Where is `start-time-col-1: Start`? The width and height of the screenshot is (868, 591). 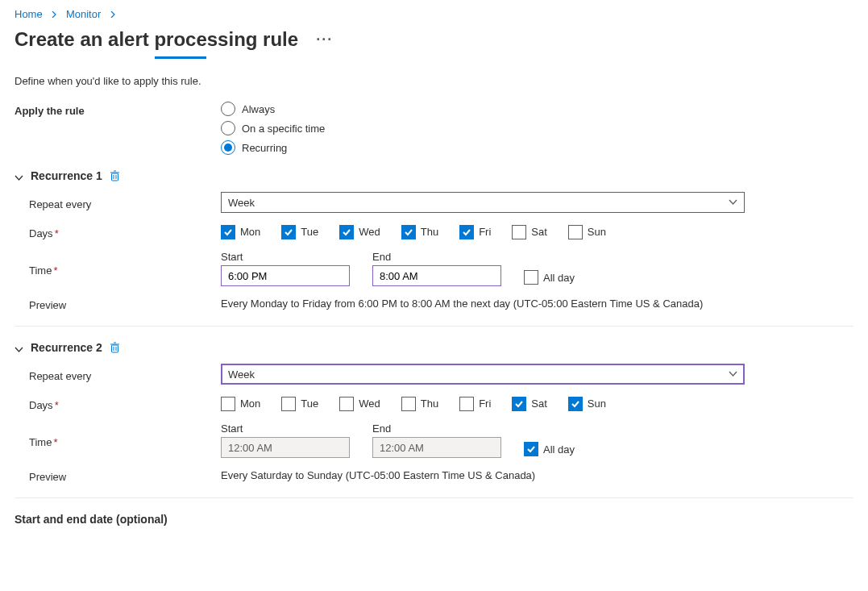 start-time-col-1: Start is located at coordinates (285, 268).